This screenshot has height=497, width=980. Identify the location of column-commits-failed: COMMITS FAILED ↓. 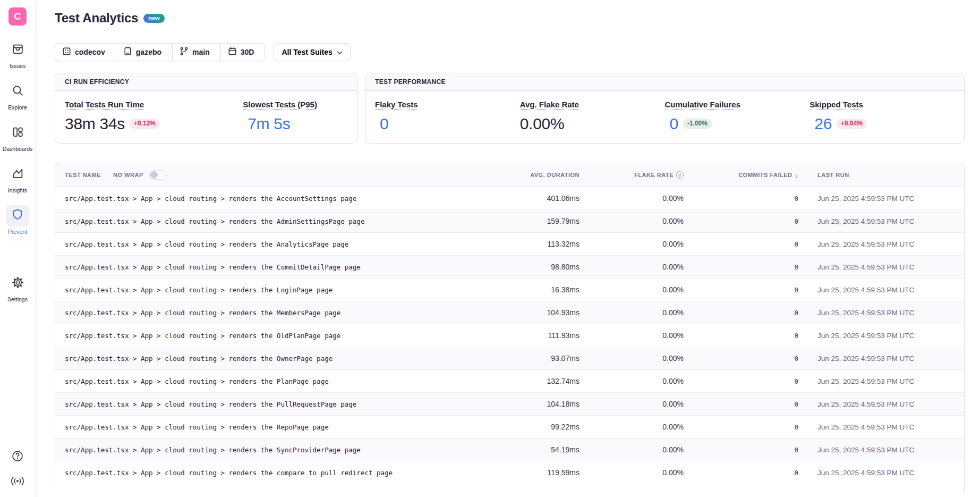
(768, 175).